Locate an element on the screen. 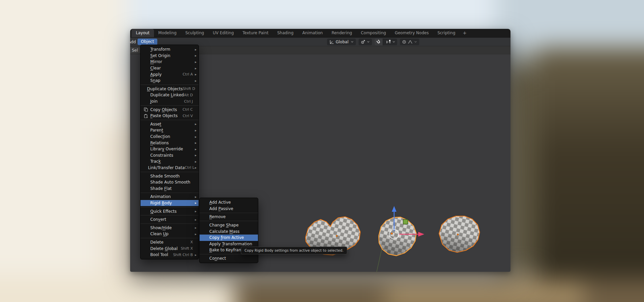 The height and width of the screenshot is (302, 644). workspace-tabbar: LayoutModelingSculptingUV EditingTexture… is located at coordinates (320, 33).